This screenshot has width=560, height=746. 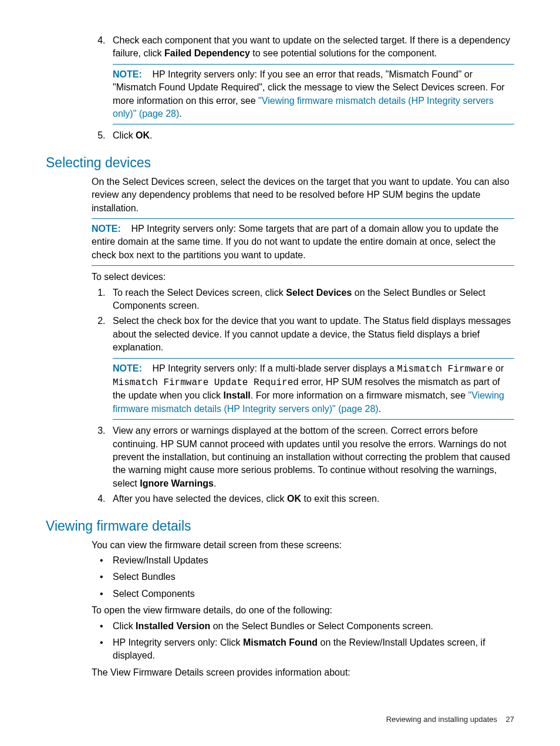 What do you see at coordinates (311, 594) in the screenshot?
I see `bullet-select-components: Select Components` at bounding box center [311, 594].